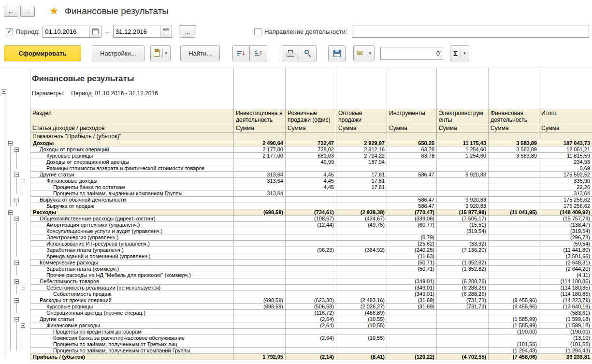 Image resolution: width=592 pixels, height=364 pixels. I want to click on row-label: Финансовые доходы, so click(132, 181).